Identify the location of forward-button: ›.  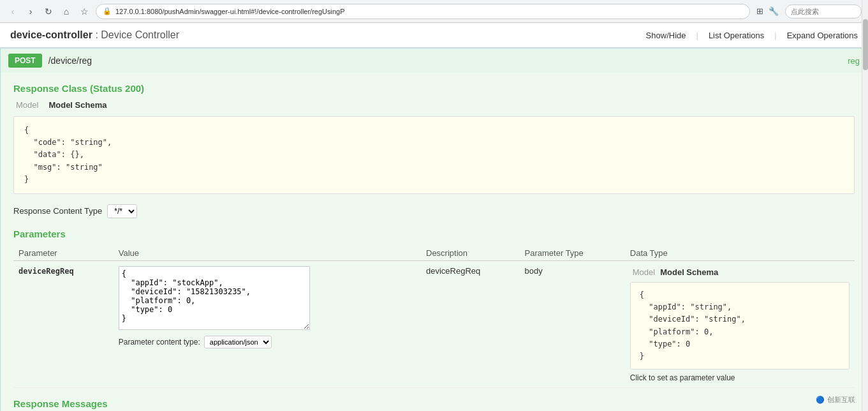
(31, 11).